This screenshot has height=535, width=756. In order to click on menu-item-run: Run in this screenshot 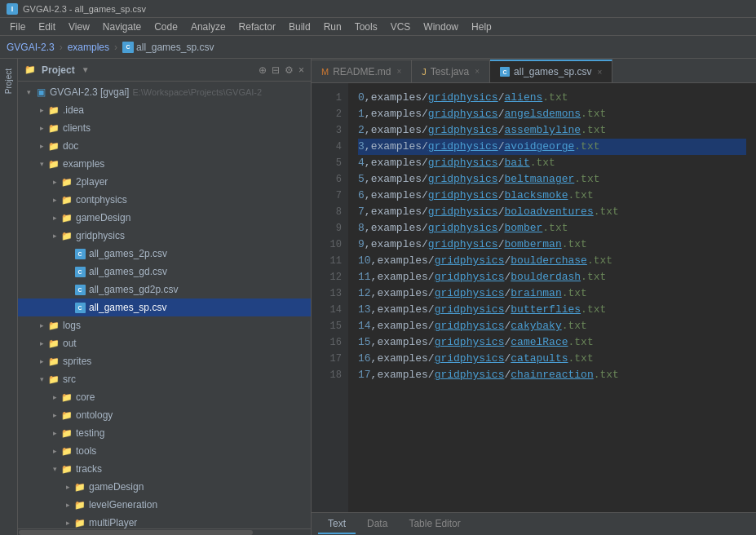, I will do `click(333, 27)`.